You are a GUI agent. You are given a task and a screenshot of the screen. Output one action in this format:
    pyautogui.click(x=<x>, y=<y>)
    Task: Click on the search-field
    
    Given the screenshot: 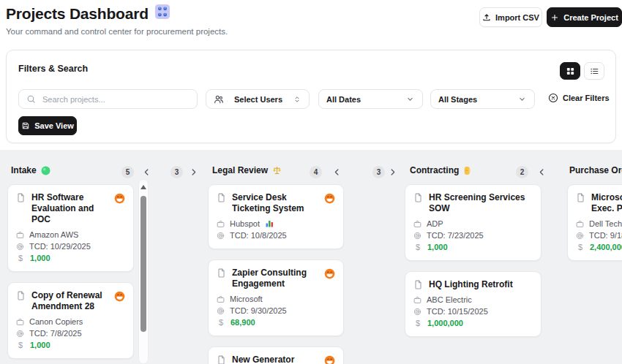 What is the action you would take?
    pyautogui.click(x=108, y=99)
    